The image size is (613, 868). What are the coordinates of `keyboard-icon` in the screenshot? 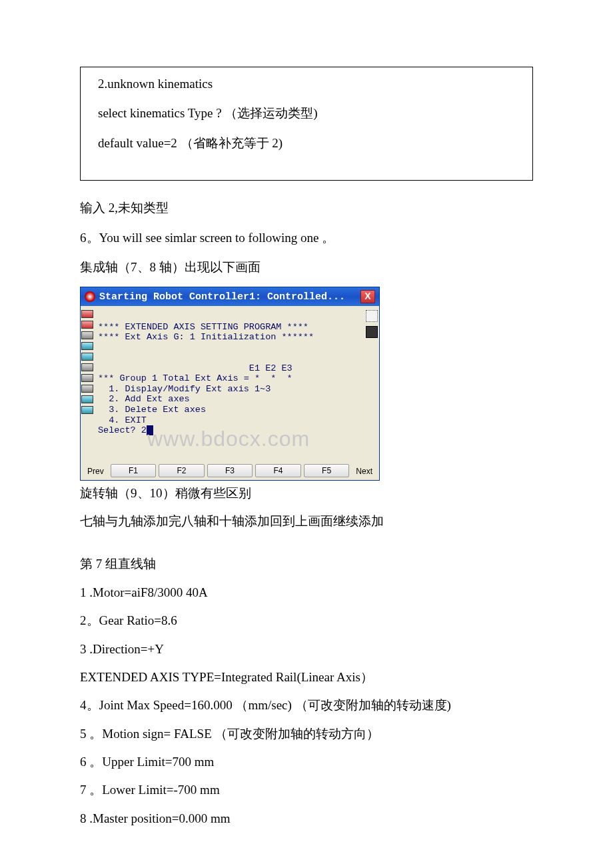 It's located at (372, 332).